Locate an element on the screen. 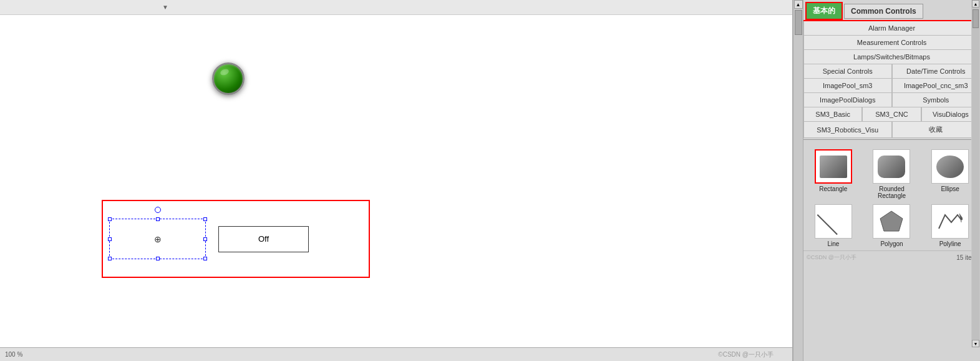  category-alarm-manager: Alarm Manager is located at coordinates (892, 29).